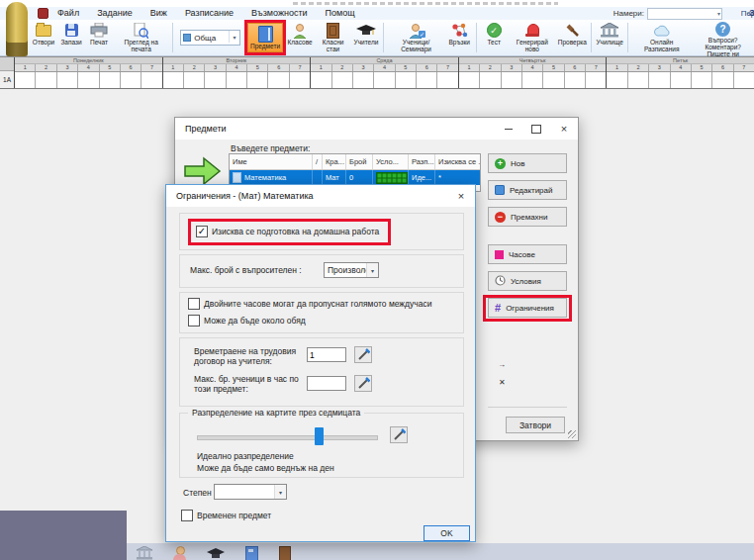  What do you see at coordinates (360, 162) in the screenshot?
I see `column-header-count: Брой` at bounding box center [360, 162].